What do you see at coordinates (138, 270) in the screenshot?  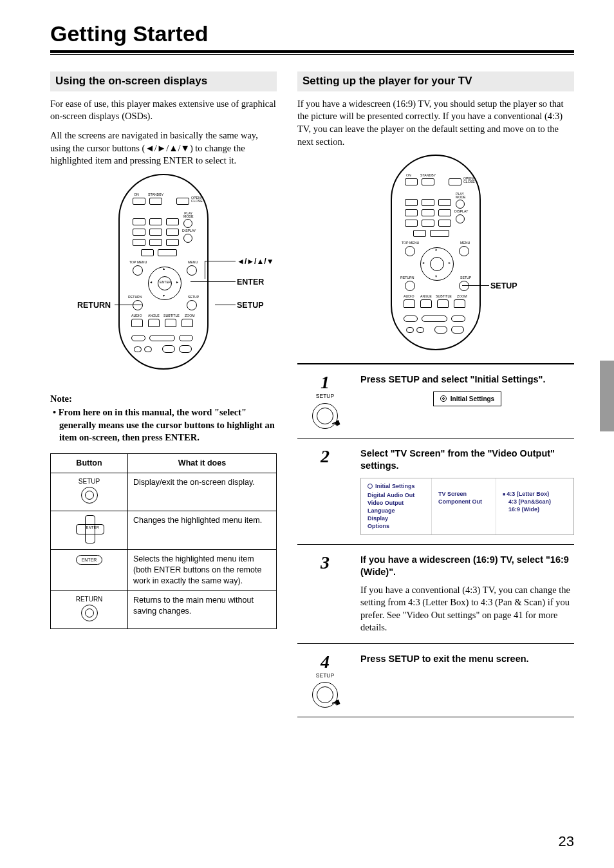 I see `btn-topmenu` at bounding box center [138, 270].